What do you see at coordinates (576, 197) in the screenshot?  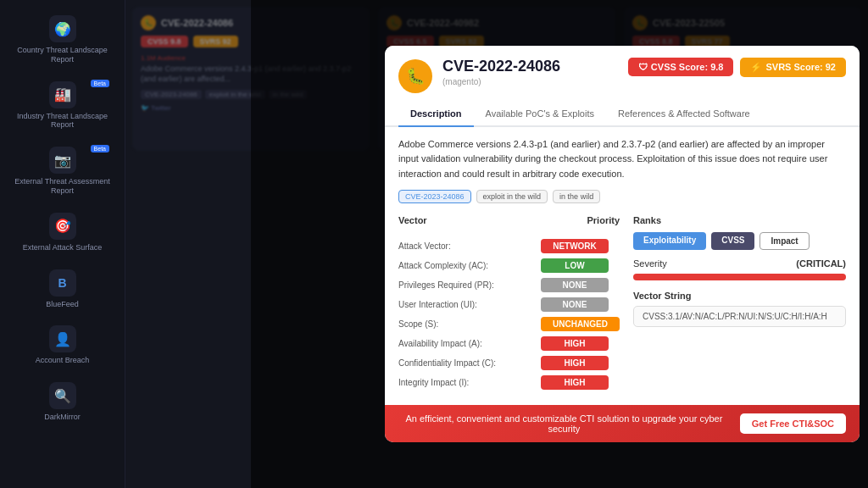 I see `wild-tag: in the wild` at bounding box center [576, 197].